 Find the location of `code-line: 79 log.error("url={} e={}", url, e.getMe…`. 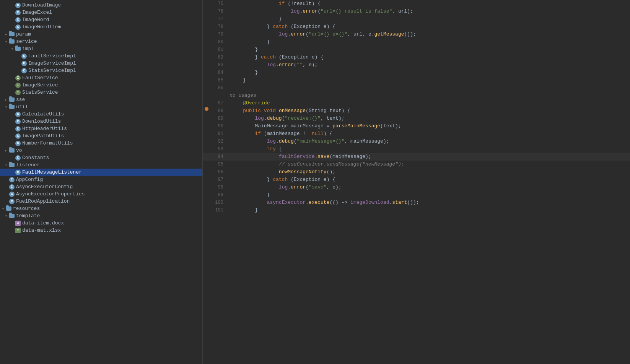

code-line: 79 log.error("url={} e={}", url, e.getMe… is located at coordinates (416, 34).